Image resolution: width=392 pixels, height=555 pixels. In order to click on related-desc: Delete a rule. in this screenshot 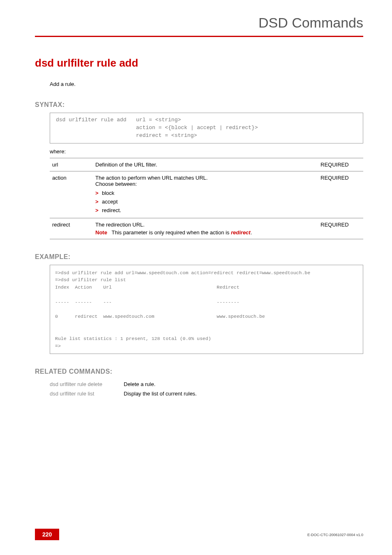, I will do `click(164, 384)`.